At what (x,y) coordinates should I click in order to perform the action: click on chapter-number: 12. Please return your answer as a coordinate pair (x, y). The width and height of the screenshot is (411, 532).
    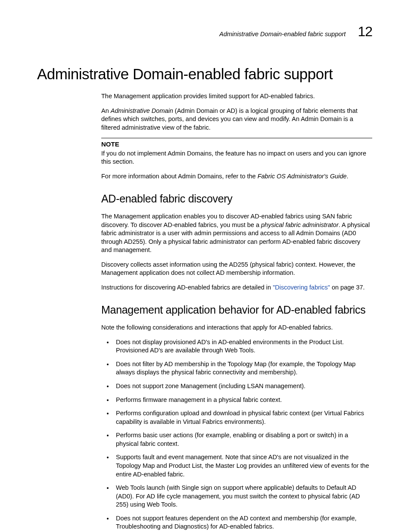
    Looking at the image, I should click on (365, 32).